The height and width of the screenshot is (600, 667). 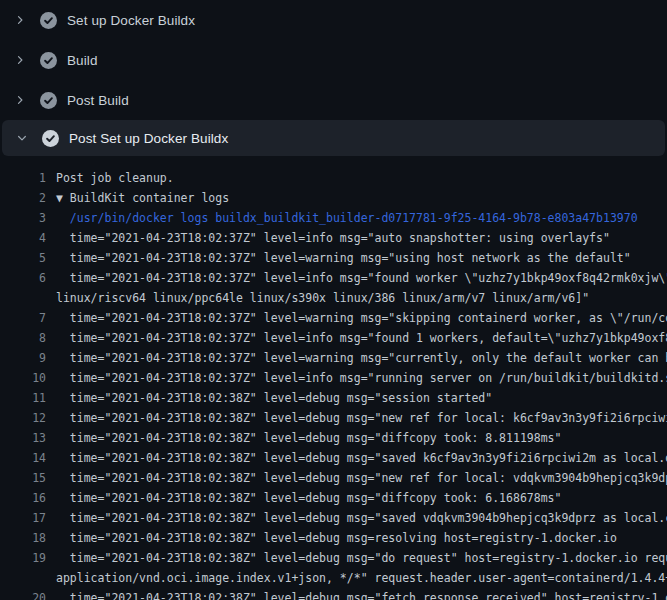 What do you see at coordinates (334, 578) in the screenshot?
I see `log-line: application/vnd.oci.image.index.v1+json,…` at bounding box center [334, 578].